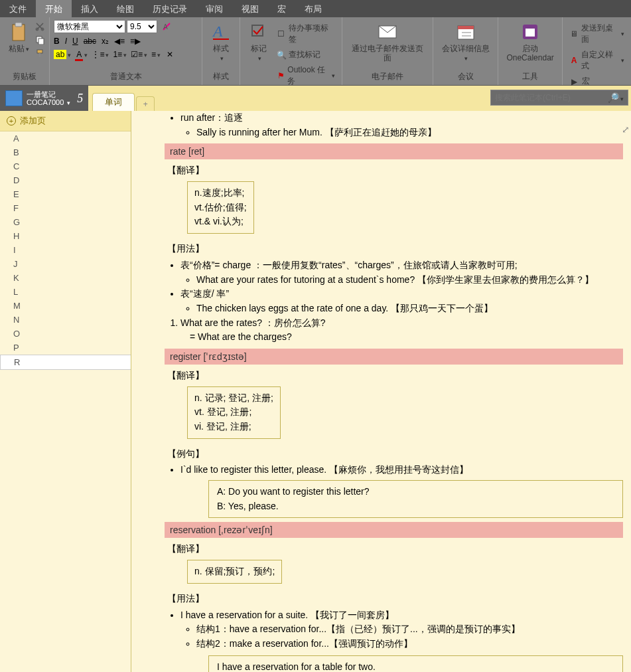 This screenshot has width=631, height=672. What do you see at coordinates (387, 77) in the screenshot?
I see `email-group-label: 电子邮件` at bounding box center [387, 77].